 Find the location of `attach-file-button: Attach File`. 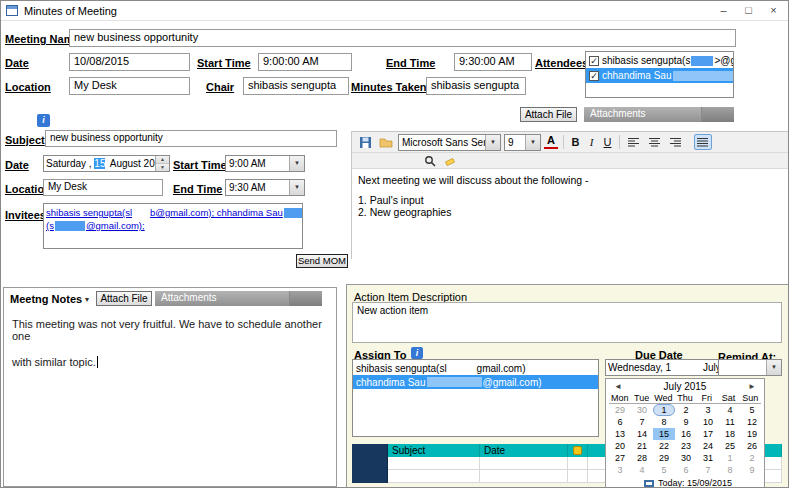

attach-file-button: Attach File is located at coordinates (548, 114).